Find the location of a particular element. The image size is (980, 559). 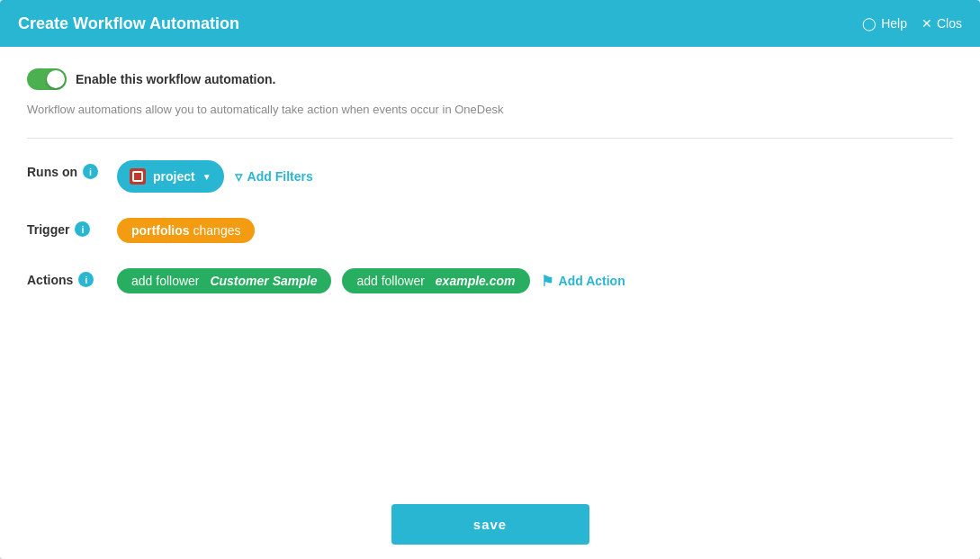

enable-label: Enable this workflow automation. is located at coordinates (175, 79).